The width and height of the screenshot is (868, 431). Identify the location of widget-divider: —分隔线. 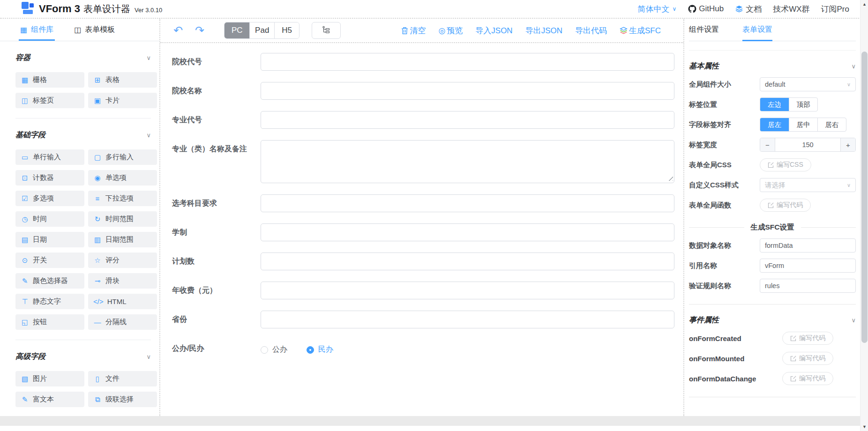
(123, 322).